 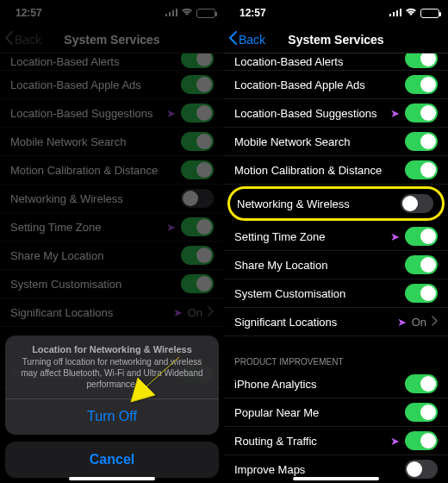 What do you see at coordinates (421, 469) in the screenshot?
I see `toggle-improve-maps` at bounding box center [421, 469].